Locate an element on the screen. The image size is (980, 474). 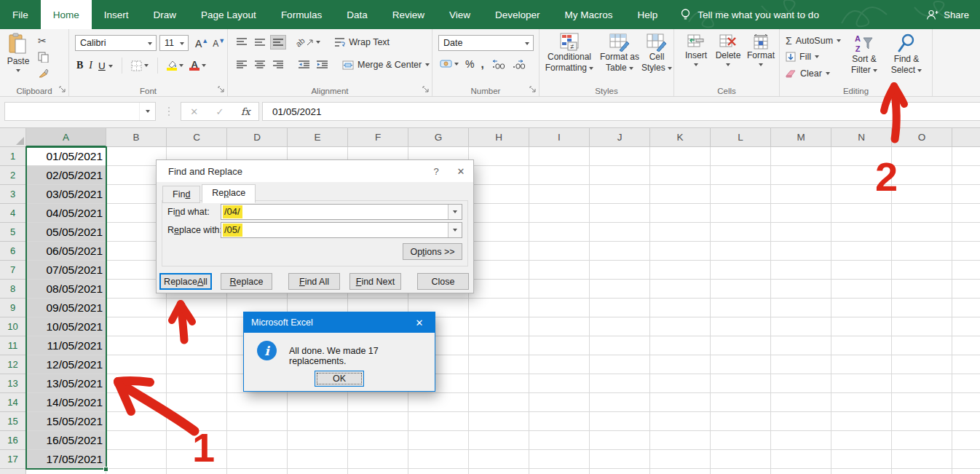
font-size-combobox: 11 is located at coordinates (174, 43).